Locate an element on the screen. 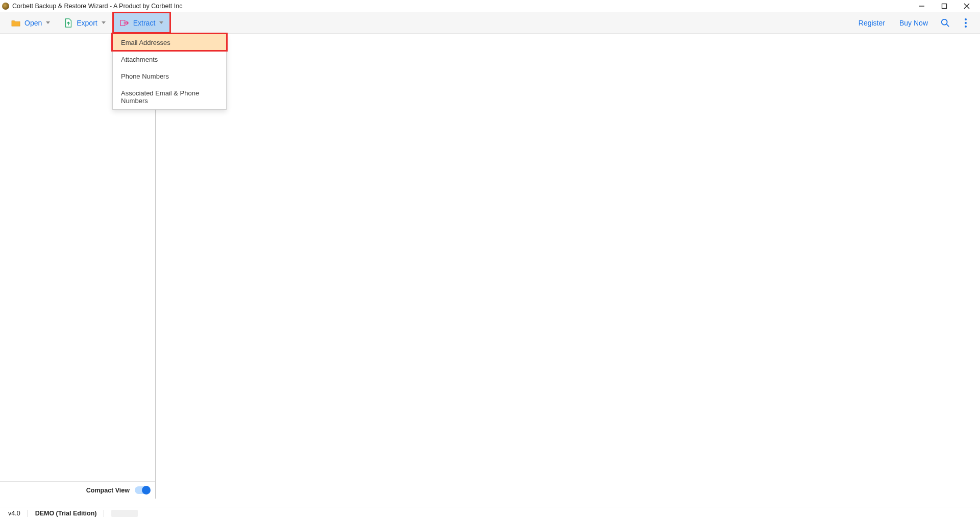 The height and width of the screenshot is (519, 980). compact-view-toggle is located at coordinates (142, 490).